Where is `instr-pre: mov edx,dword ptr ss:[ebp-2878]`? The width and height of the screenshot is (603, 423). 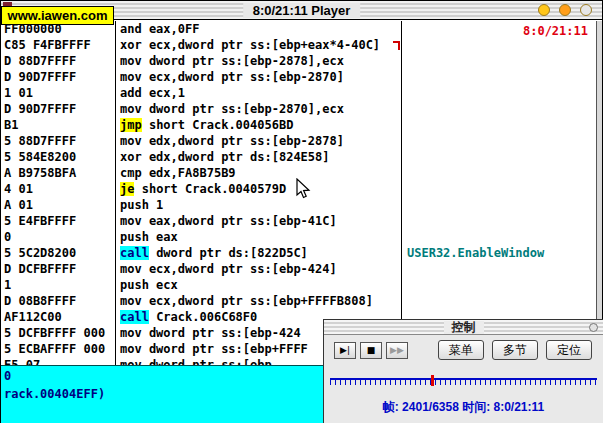 instr-pre: mov edx,dword ptr ss:[ebp-2878] is located at coordinates (232, 141).